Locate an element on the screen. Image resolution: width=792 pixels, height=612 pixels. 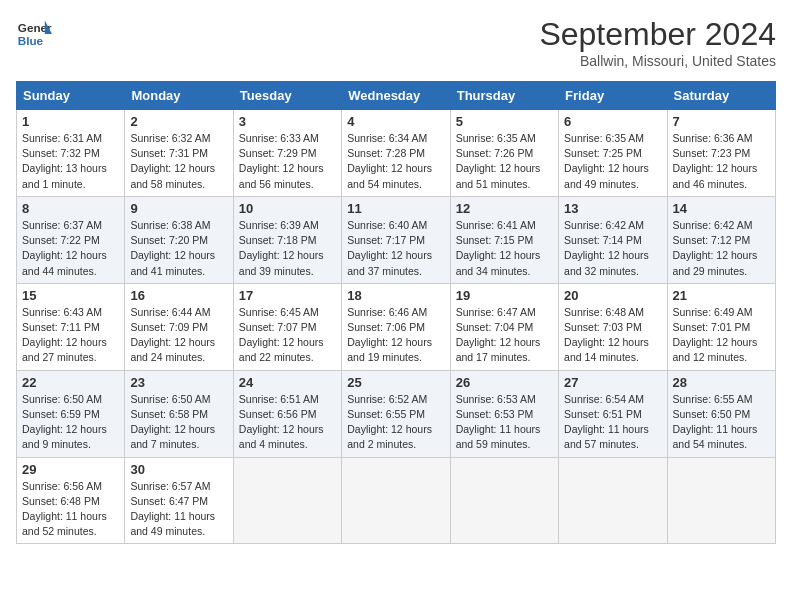
day-info: Sunrise: 6:46 AM Sunset: 7:06 PM Dayligh… is located at coordinates (396, 336).